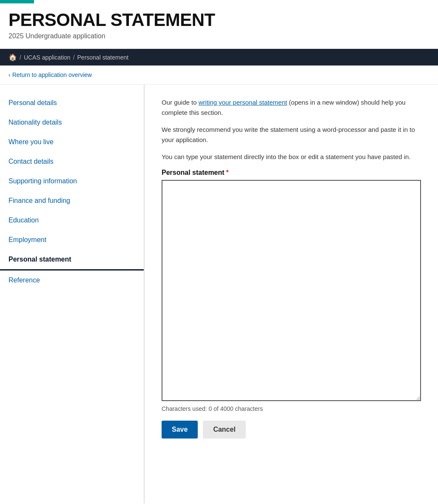  I want to click on sidebar-item-personal-details: Personal details, so click(72, 103).